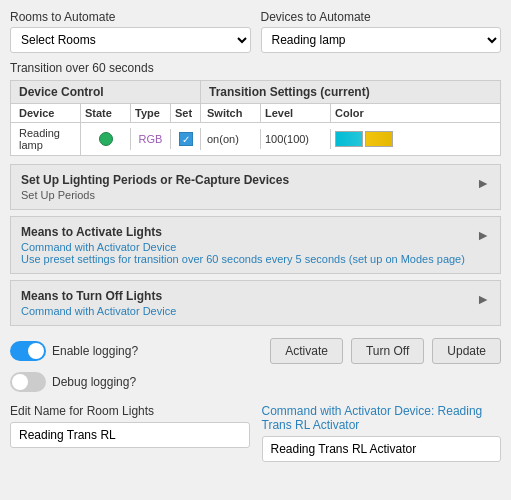 The height and width of the screenshot is (500, 511). What do you see at coordinates (106, 113) in the screenshot?
I see `col-state: State` at bounding box center [106, 113].